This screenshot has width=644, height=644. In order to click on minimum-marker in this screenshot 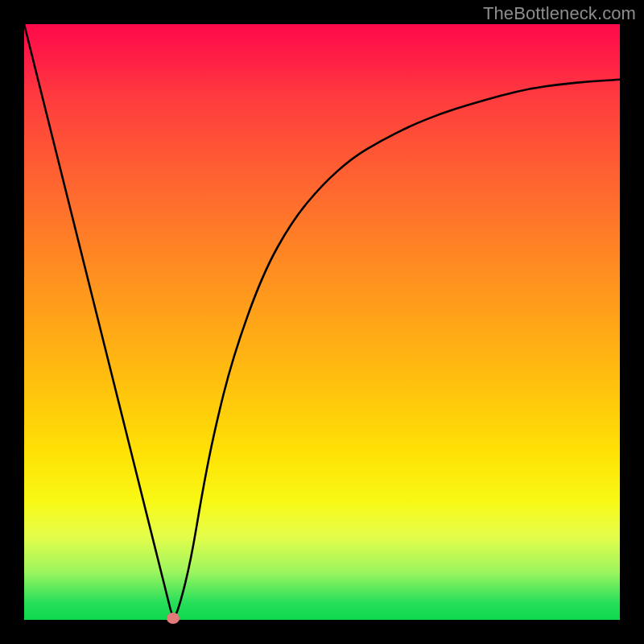, I will do `click(173, 618)`.